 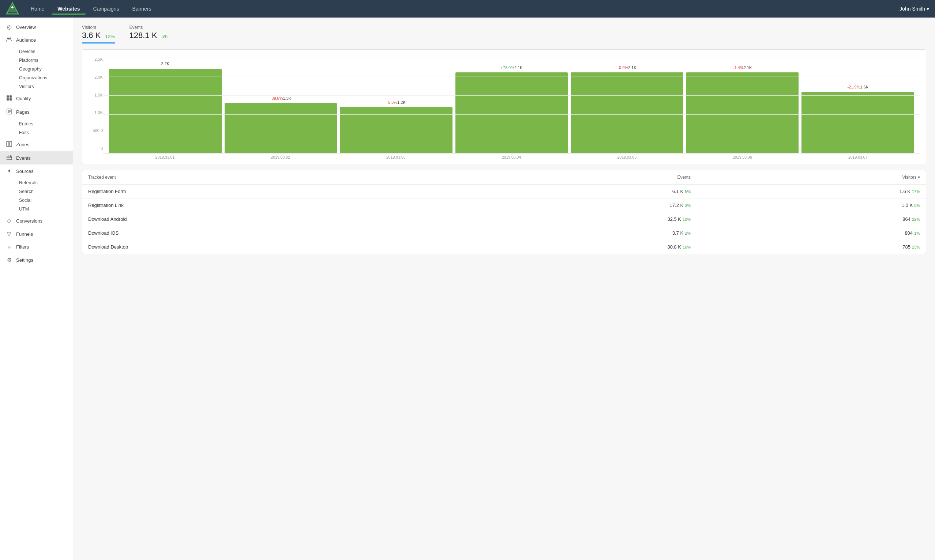 I want to click on x-label-3: 2019.03.04, so click(x=511, y=157).